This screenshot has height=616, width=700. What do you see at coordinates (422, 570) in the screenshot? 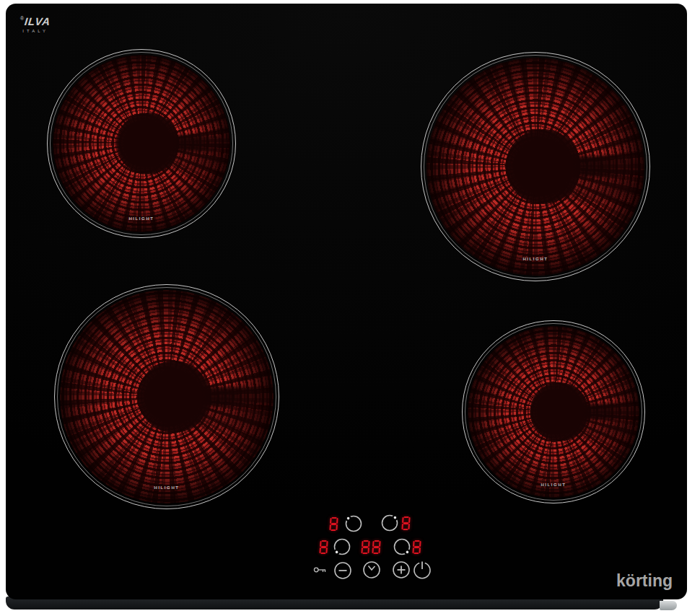
I see `power-button` at bounding box center [422, 570].